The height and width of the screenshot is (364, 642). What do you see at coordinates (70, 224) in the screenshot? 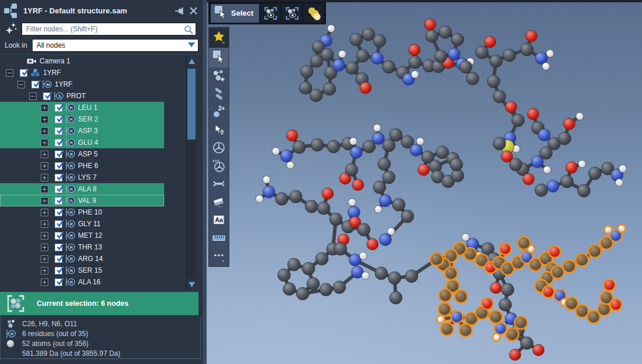
I see `residue-icon: R` at bounding box center [70, 224].